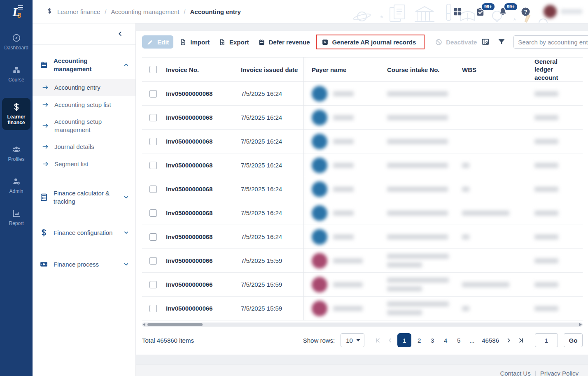  Describe the element at coordinates (84, 264) in the screenshot. I see `menu-group-finance-process: Finance process` at that location.